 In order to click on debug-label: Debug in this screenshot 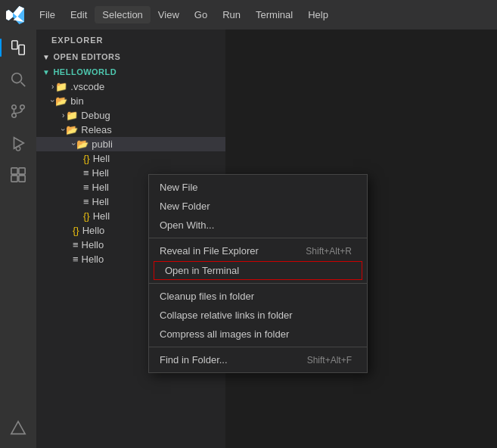, I will do `click(95, 115)`.